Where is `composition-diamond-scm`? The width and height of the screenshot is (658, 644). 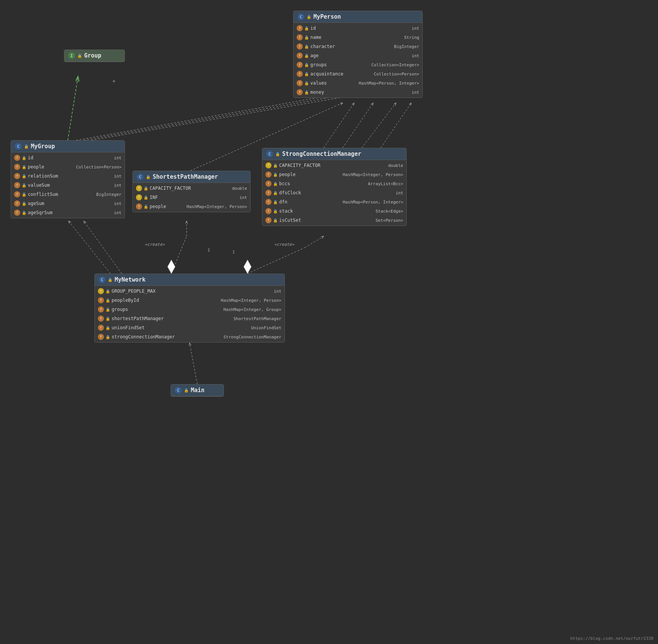
composition-diamond-scm is located at coordinates (248, 267).